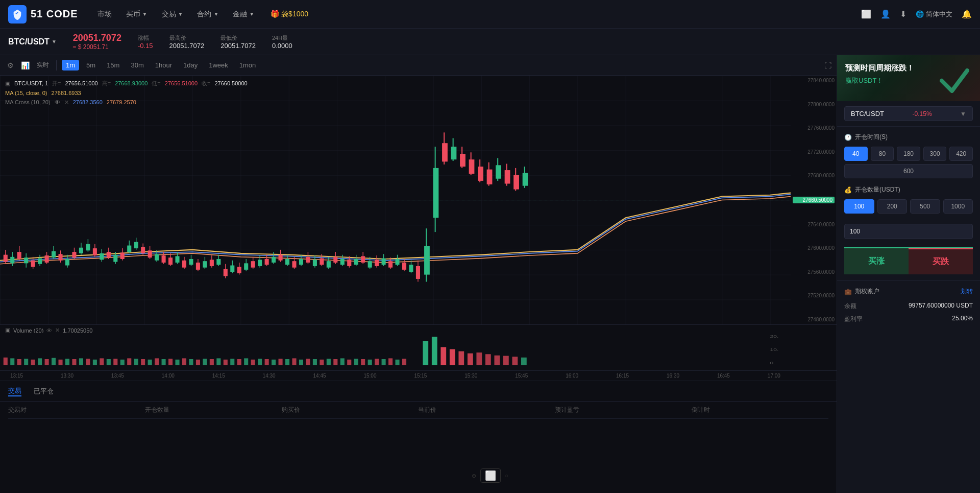 This screenshot has width=980, height=493. Describe the element at coordinates (909, 114) in the screenshot. I see `pair-selector-section: BTC/USDT -0.15% ▼` at that location.